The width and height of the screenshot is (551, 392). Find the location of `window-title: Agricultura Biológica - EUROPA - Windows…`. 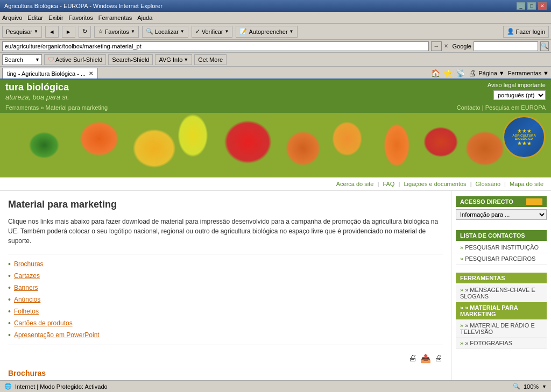

window-title: Agricultura Biológica - EUROPA - Windows… is located at coordinates (83, 6).